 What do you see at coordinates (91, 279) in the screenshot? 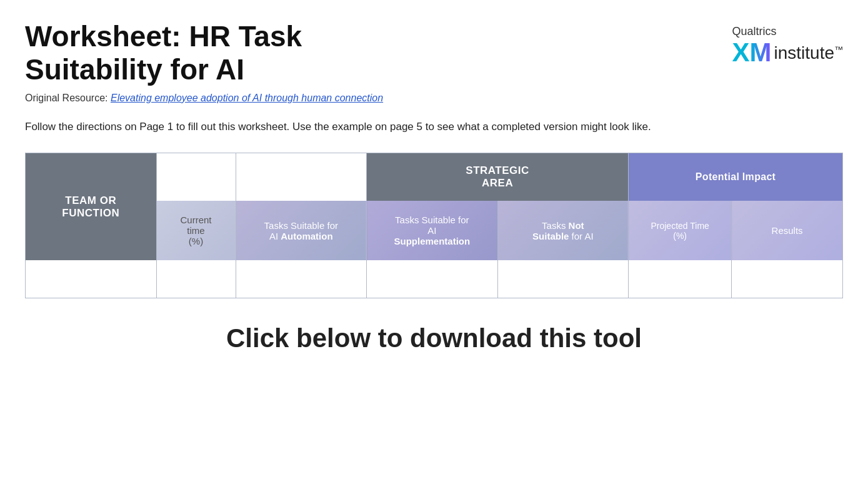
I see `td-team-value` at bounding box center [91, 279].